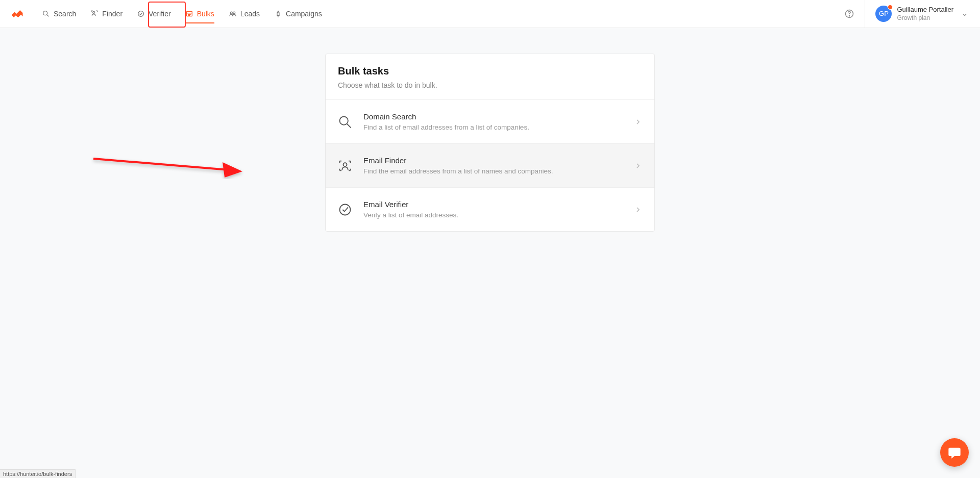 Image resolution: width=980 pixels, height=478 pixels. What do you see at coordinates (490, 143) in the screenshot?
I see `bulk-tasks-panel: Bulk tasks Choose what task to do in bul…` at bounding box center [490, 143].